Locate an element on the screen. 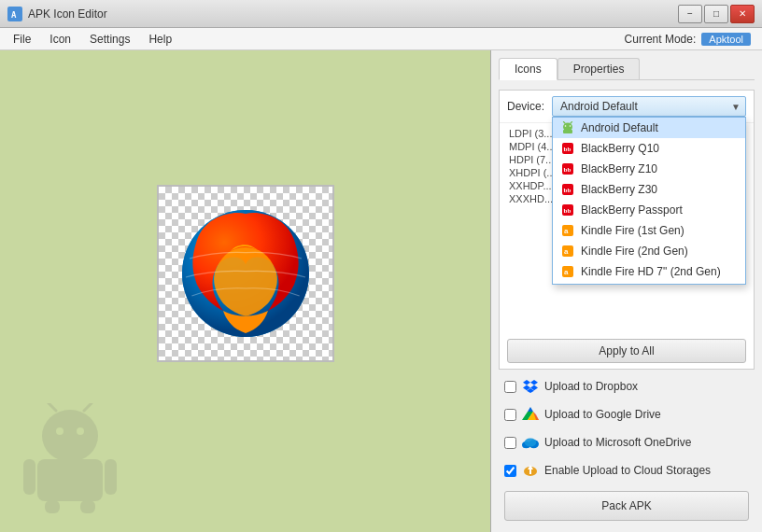 The height and width of the screenshot is (532, 762). window-controls: − □ ✕ is located at coordinates (716, 14).